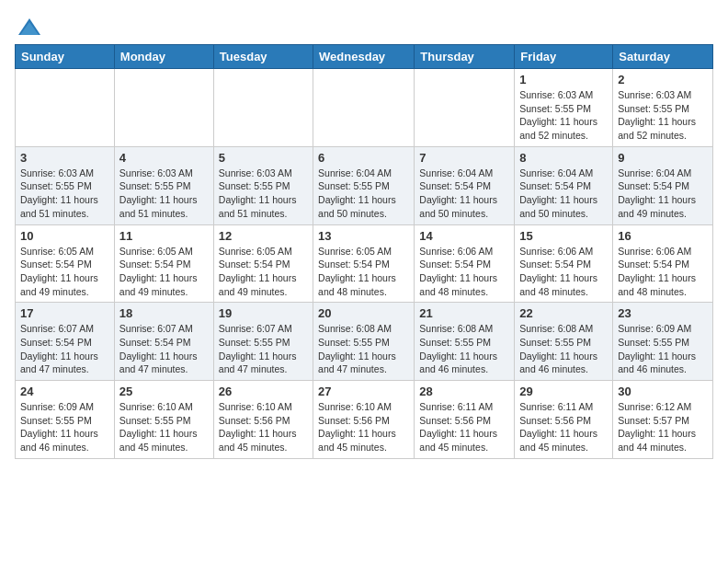  Describe the element at coordinates (164, 186) in the screenshot. I see `calendar-cell: 4Sunrise: 6:03 AM Sunset: 5:55 PM Daylig…` at that location.